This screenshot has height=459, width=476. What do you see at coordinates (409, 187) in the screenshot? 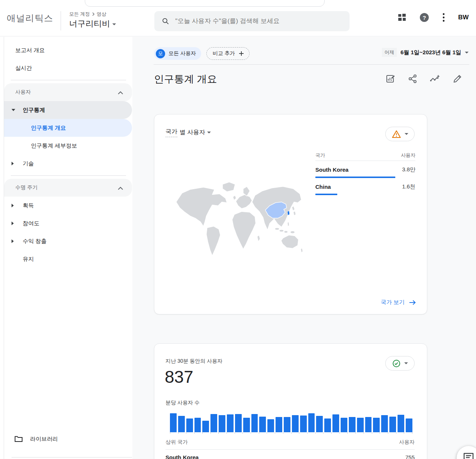
I see `users-value: 1.6천` at bounding box center [409, 187].